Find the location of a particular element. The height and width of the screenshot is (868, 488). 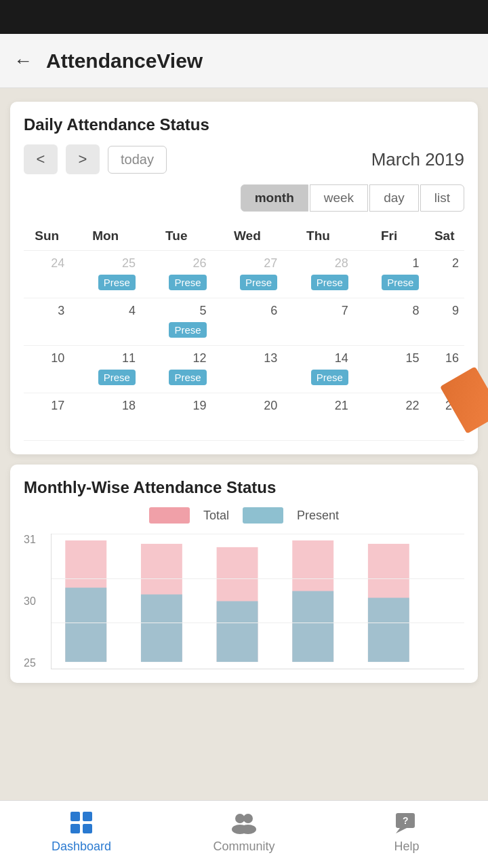

community-icon is located at coordinates (244, 823).